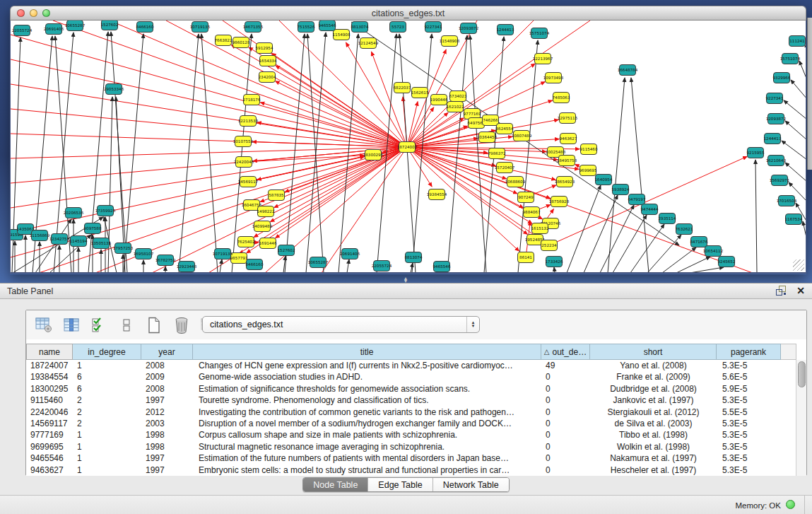 Image resolution: width=812 pixels, height=514 pixels. What do you see at coordinates (59, 239) in the screenshot?
I see `graph-node: 12342757` at bounding box center [59, 239].